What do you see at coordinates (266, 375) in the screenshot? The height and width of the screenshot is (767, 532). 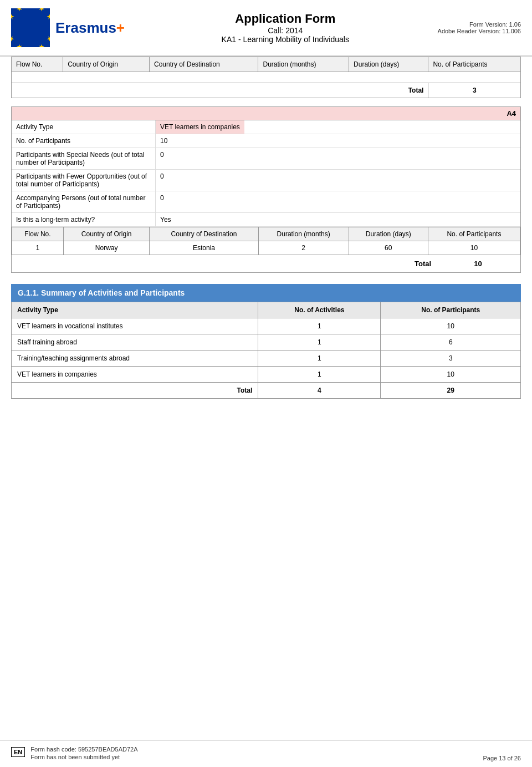 I see `summary-data-row: VET learners in companies 1 10` at bounding box center [266, 375].